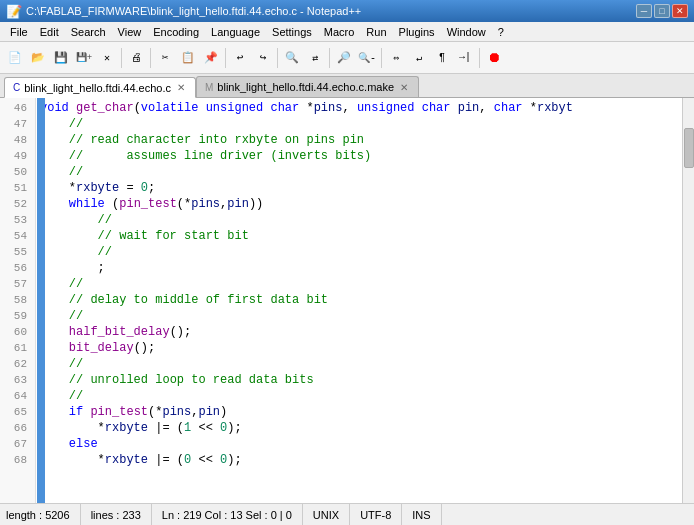 The height and width of the screenshot is (525, 694). I want to click on title-bar-controls: ─ □ ✕, so click(662, 11).